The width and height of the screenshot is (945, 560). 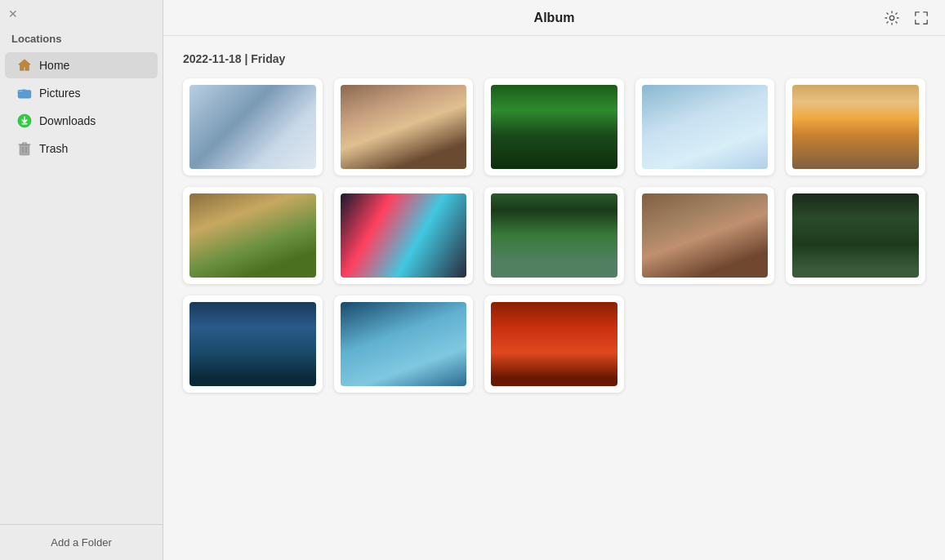 What do you see at coordinates (25, 93) in the screenshot?
I see `pictures-icon` at bounding box center [25, 93].